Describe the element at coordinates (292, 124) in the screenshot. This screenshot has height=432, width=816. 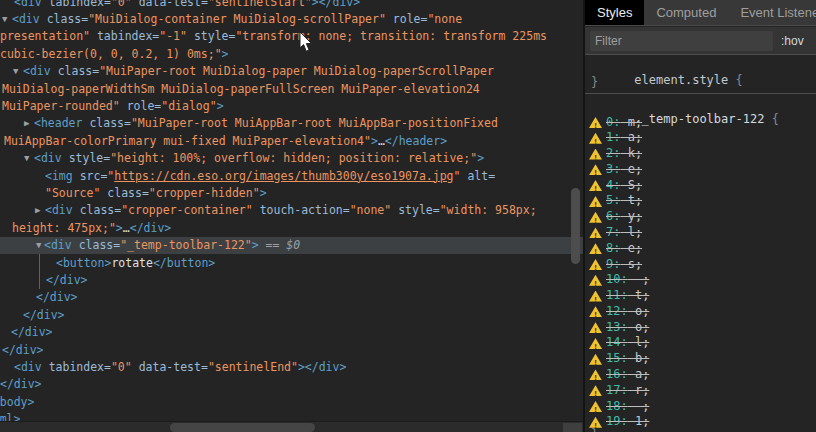
I see `dom-node-appbar-header: ▶<header class="MuiPaper-root MuiAppBar-…` at that location.